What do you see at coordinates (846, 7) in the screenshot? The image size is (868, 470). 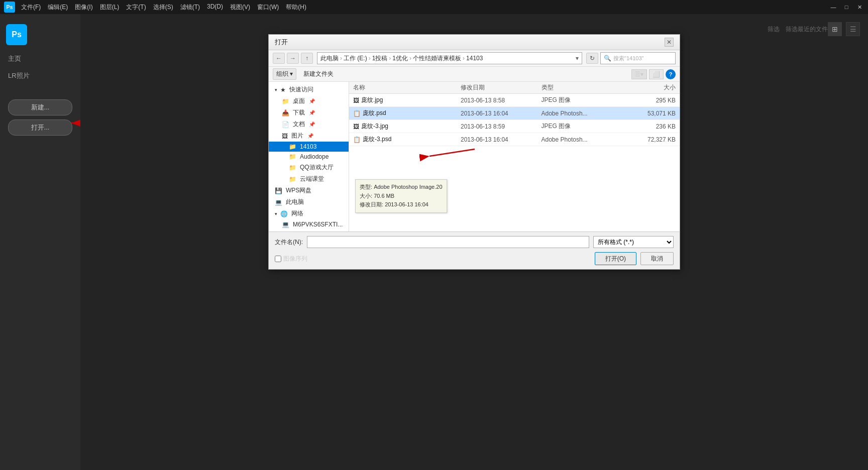 I see `title-bar-right: — □ ✕` at bounding box center [846, 7].